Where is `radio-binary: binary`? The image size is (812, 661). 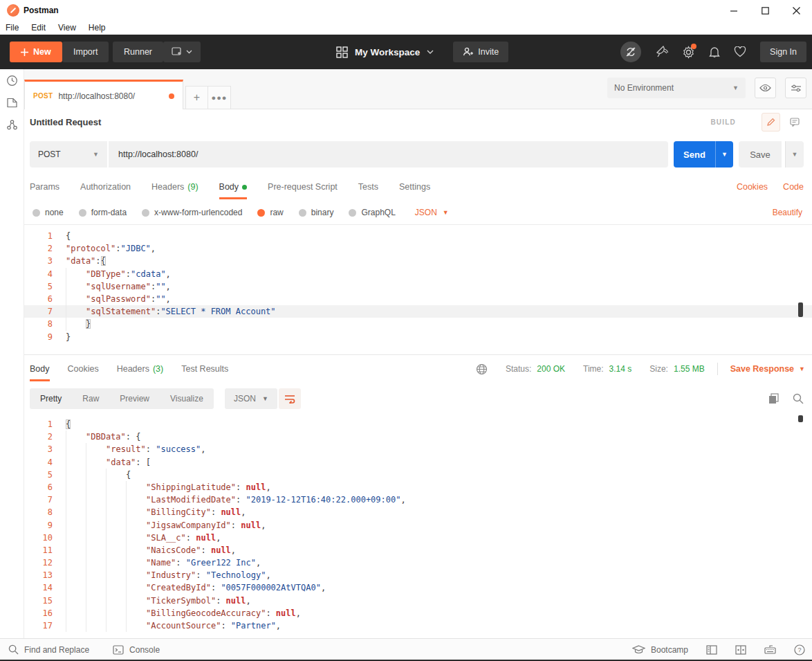
radio-binary: binary is located at coordinates (317, 212).